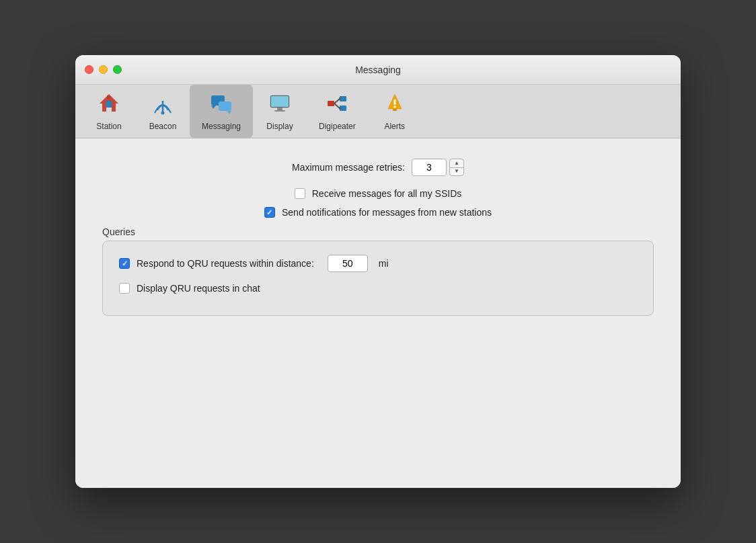 Image resolution: width=756 pixels, height=543 pixels. Describe the element at coordinates (378, 278) in the screenshot. I see `queries-group-box: Respond to QRU requests within distance:…` at that location.